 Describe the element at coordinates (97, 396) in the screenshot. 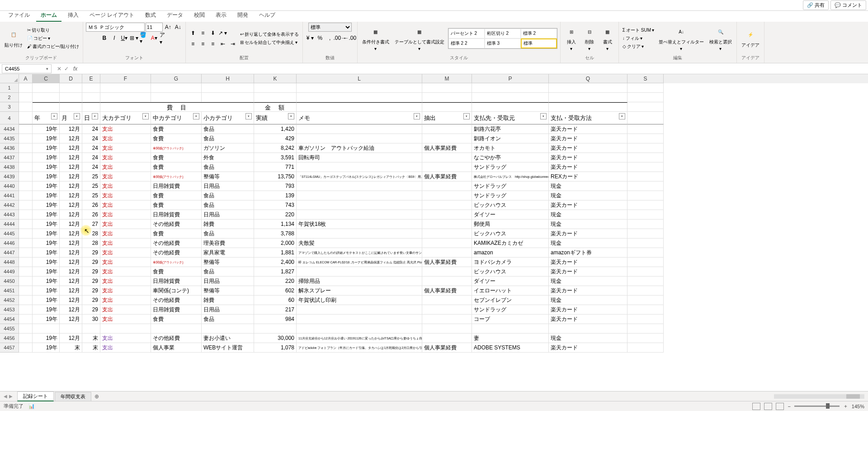

I see `add-sheet-button: ⊕` at that location.